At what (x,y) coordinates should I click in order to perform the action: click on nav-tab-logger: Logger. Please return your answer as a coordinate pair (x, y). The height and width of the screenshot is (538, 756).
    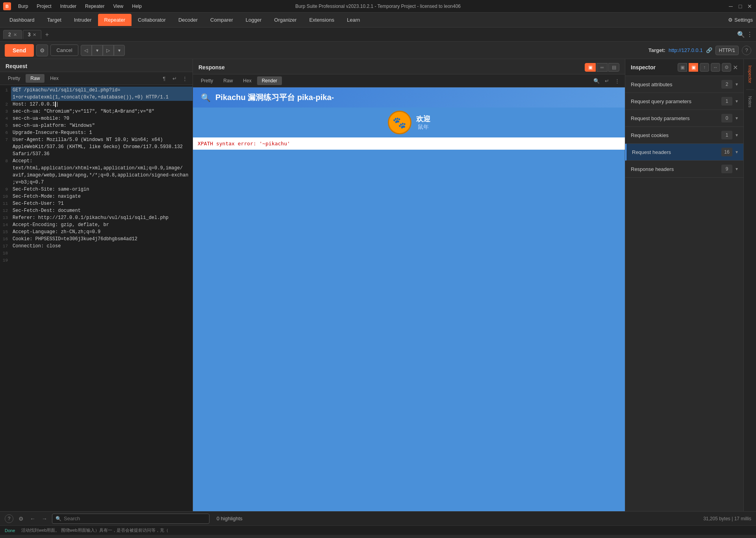
    Looking at the image, I should click on (254, 20).